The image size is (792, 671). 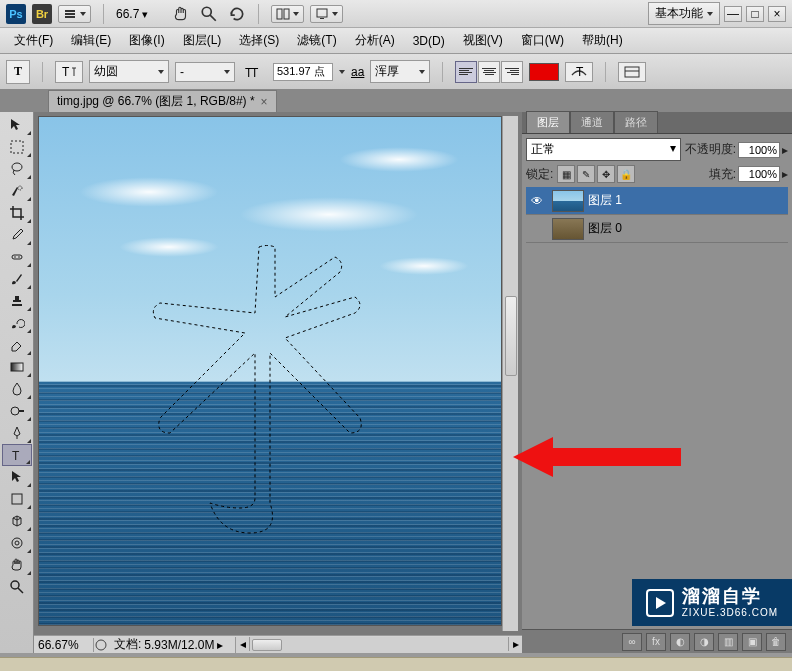 What do you see at coordinates (602, 40) in the screenshot?
I see `menu-help: 帮助(H)` at bounding box center [602, 40].